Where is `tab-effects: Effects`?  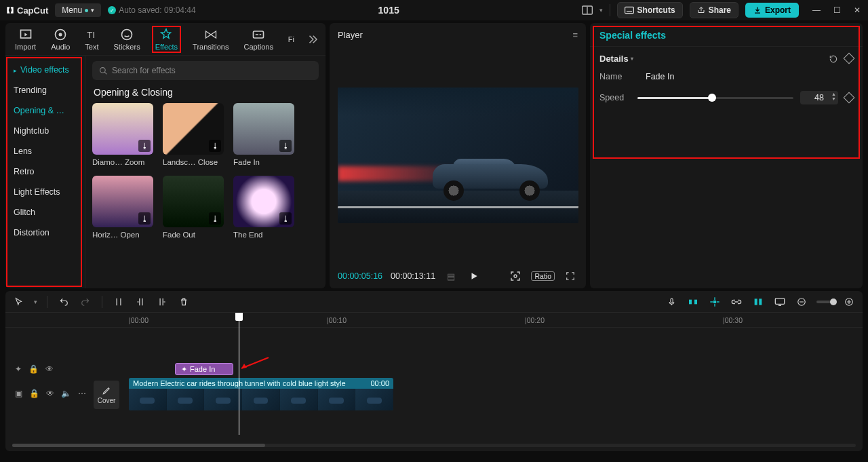 tab-effects: Effects is located at coordinates (167, 39).